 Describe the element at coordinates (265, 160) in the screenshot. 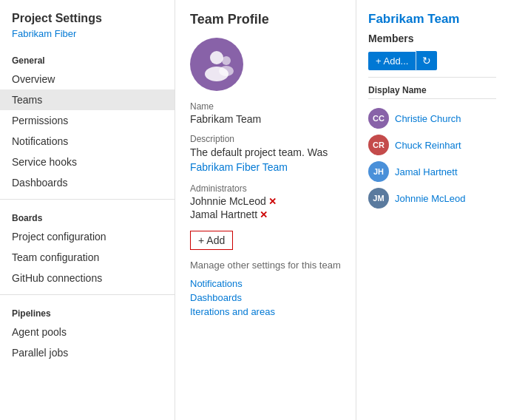

I see `description-value: The default project team. Was Fabrikam F…` at that location.